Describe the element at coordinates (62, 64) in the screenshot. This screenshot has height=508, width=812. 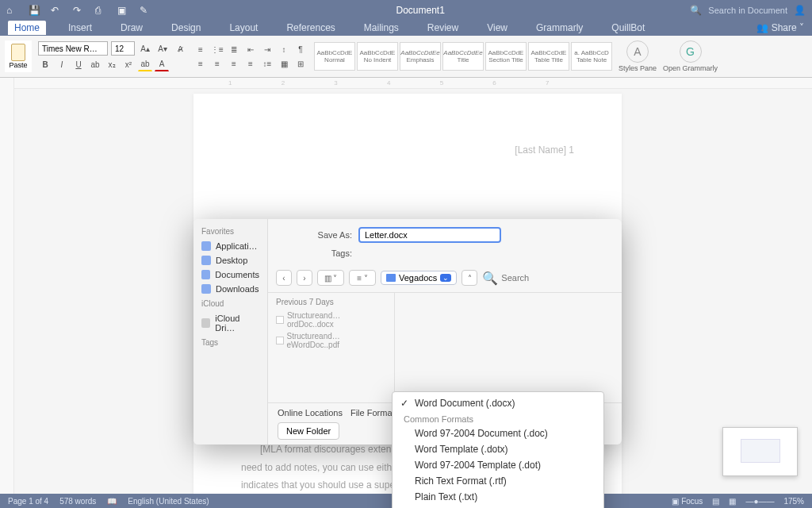
I see `italic-icon: I` at that location.